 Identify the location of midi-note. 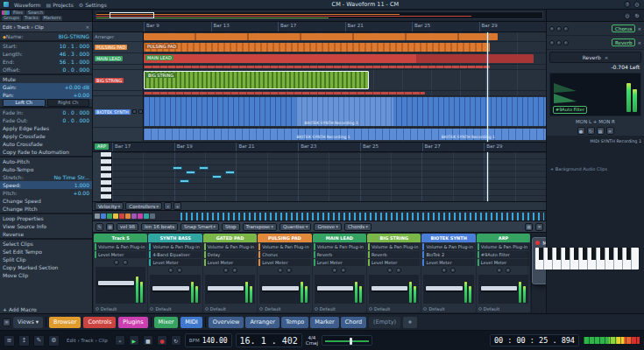
(177, 168).